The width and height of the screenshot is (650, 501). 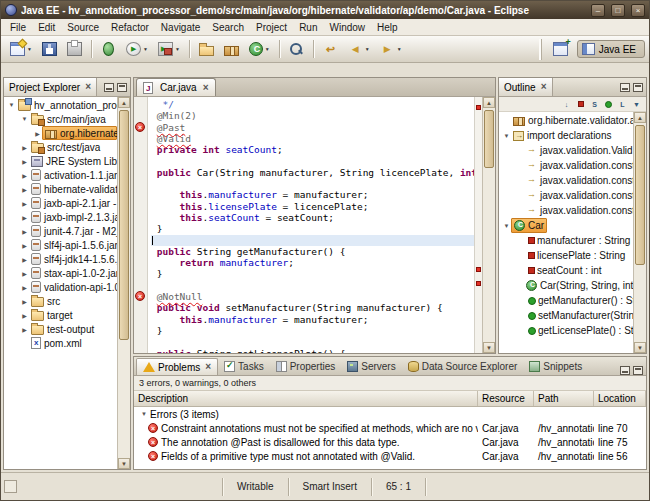 What do you see at coordinates (371, 366) in the screenshot?
I see `tab-servers: Servers` at bounding box center [371, 366].